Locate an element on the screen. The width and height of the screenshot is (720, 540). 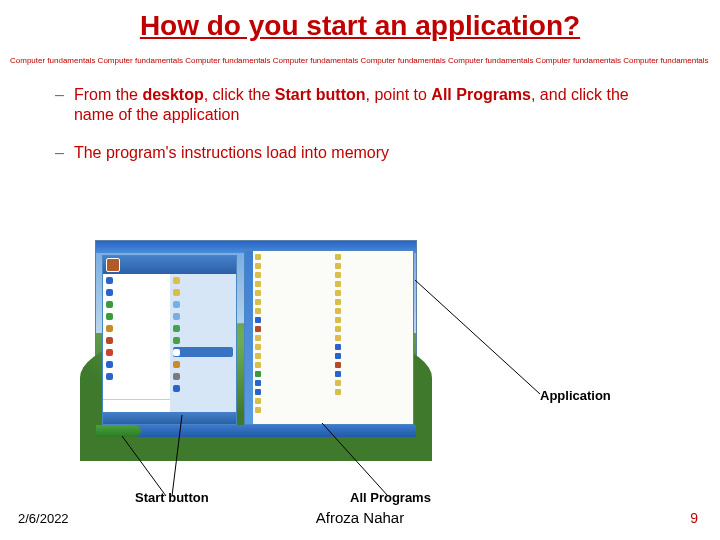
user-avatar-icon is located at coordinates (113, 265).